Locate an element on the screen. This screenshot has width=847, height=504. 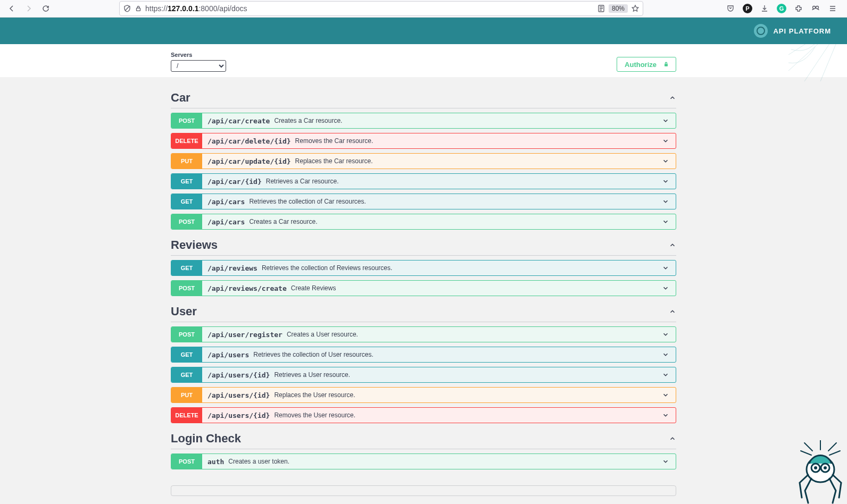
brand-text: API PLATFORM is located at coordinates (802, 31).